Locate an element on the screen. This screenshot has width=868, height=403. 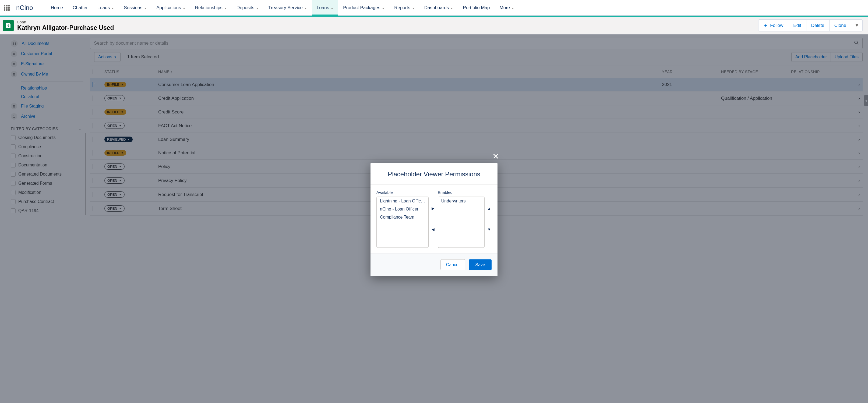
nav-tab-home: Home is located at coordinates (57, 8).